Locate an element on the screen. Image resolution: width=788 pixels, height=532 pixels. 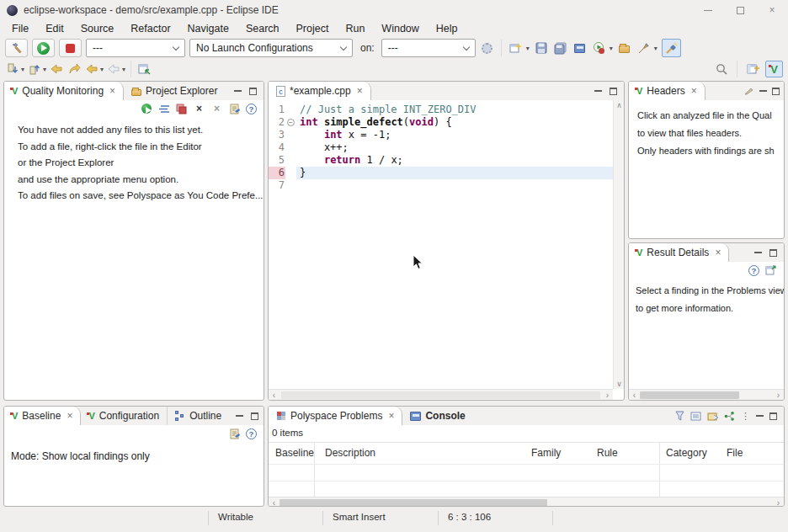
filter-list-button is located at coordinates (163, 109).